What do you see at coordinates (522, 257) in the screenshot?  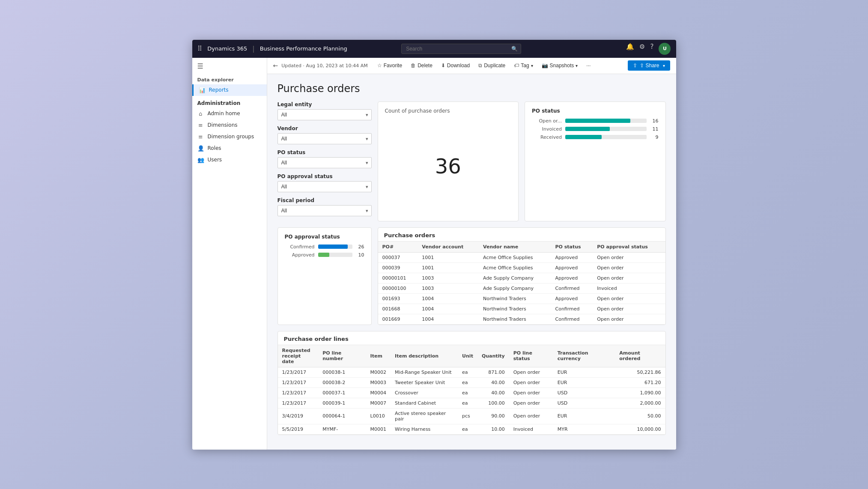 I see `table-row: 000037 1001 Acme Office Supplies Approve…` at bounding box center [522, 257].